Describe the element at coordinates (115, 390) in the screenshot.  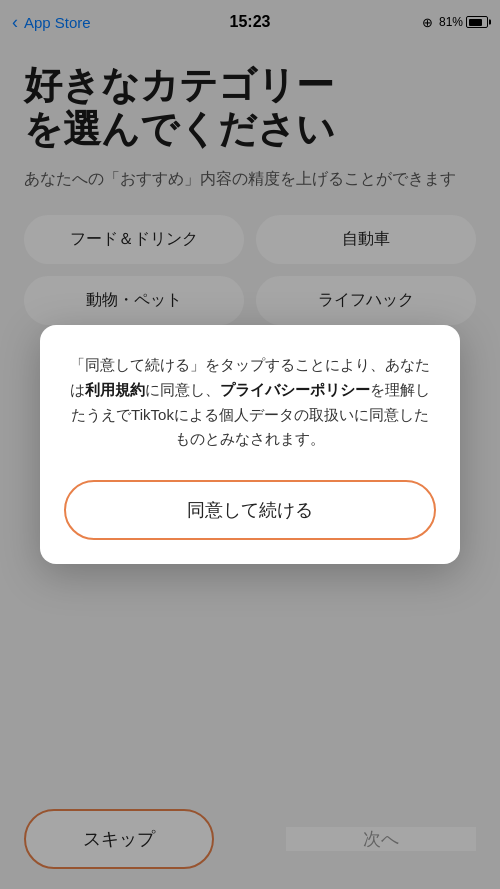
I see `terms-link: 利用規約` at that location.